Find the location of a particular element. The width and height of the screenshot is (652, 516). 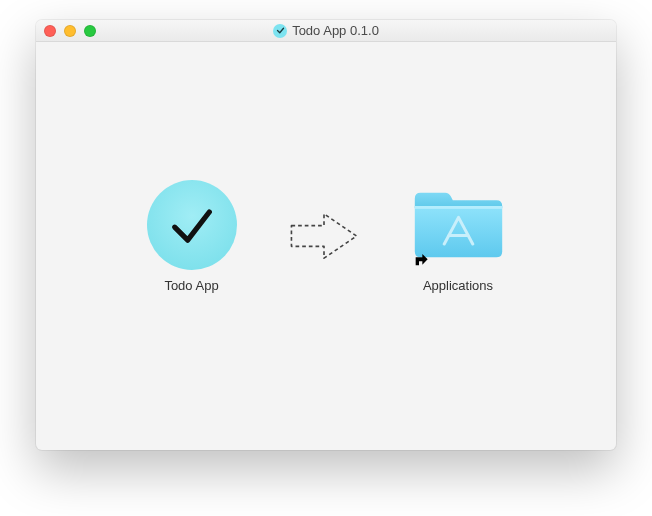

close-button is located at coordinates (50, 31).